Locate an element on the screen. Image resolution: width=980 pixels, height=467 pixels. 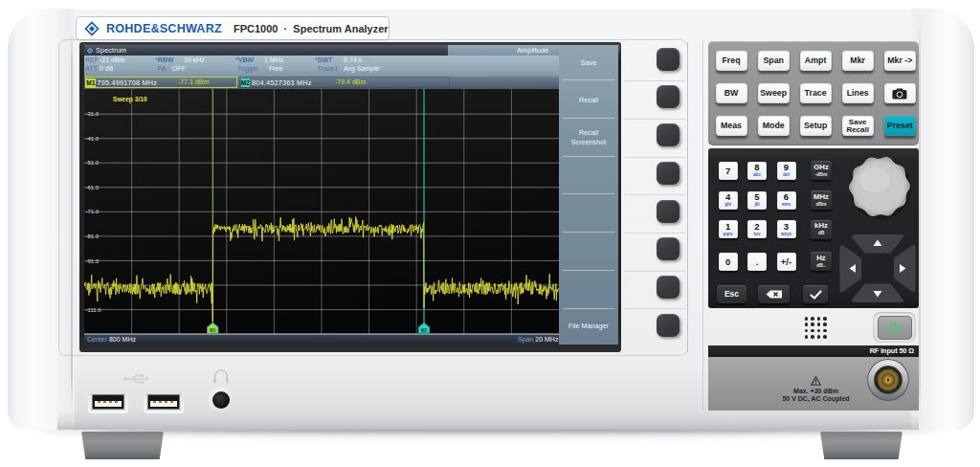
svg-text: -61.0 is located at coordinates (93, 187).